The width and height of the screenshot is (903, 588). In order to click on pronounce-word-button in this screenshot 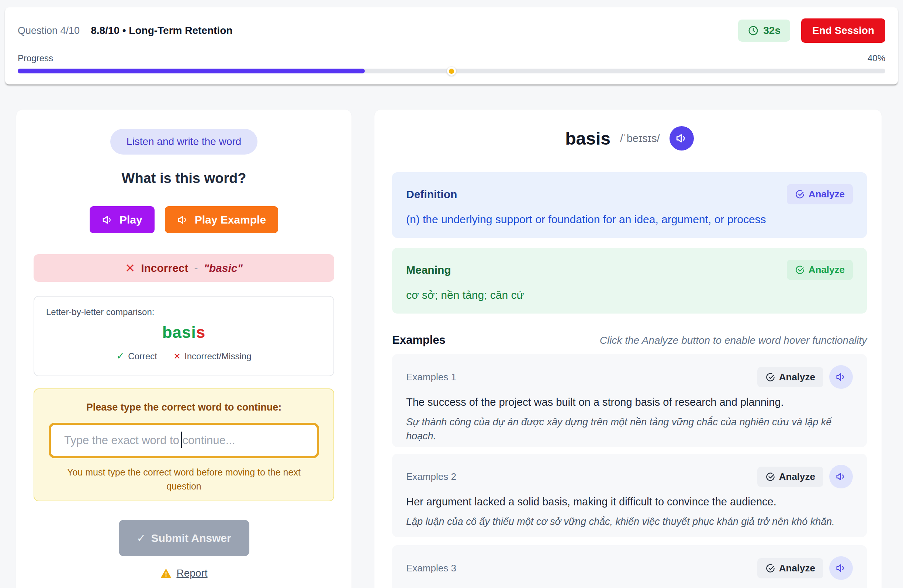, I will do `click(682, 138)`.